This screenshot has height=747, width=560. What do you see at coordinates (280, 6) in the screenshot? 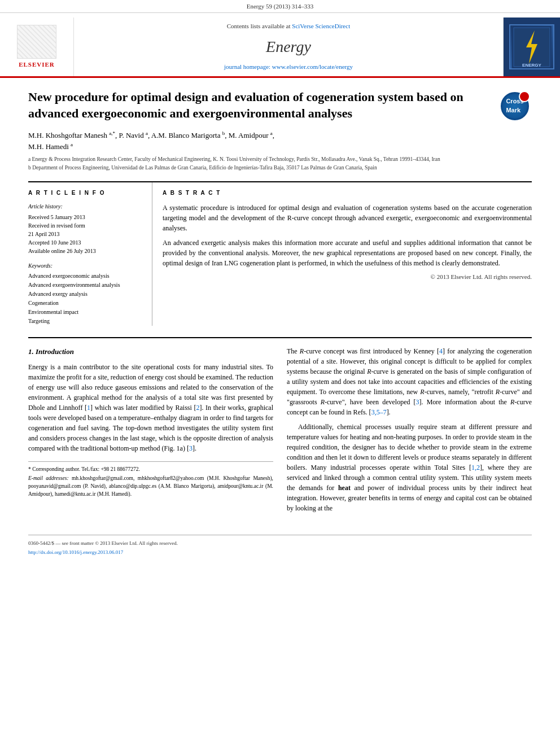
I see `citation-text: Energy 59 (2013) 314–333` at bounding box center [280, 6].